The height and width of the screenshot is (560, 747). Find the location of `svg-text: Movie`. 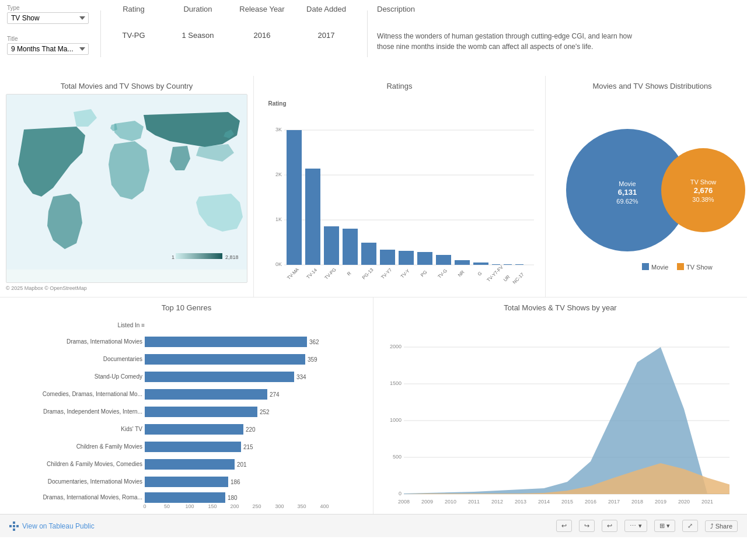

svg-text: Movie is located at coordinates (659, 267).